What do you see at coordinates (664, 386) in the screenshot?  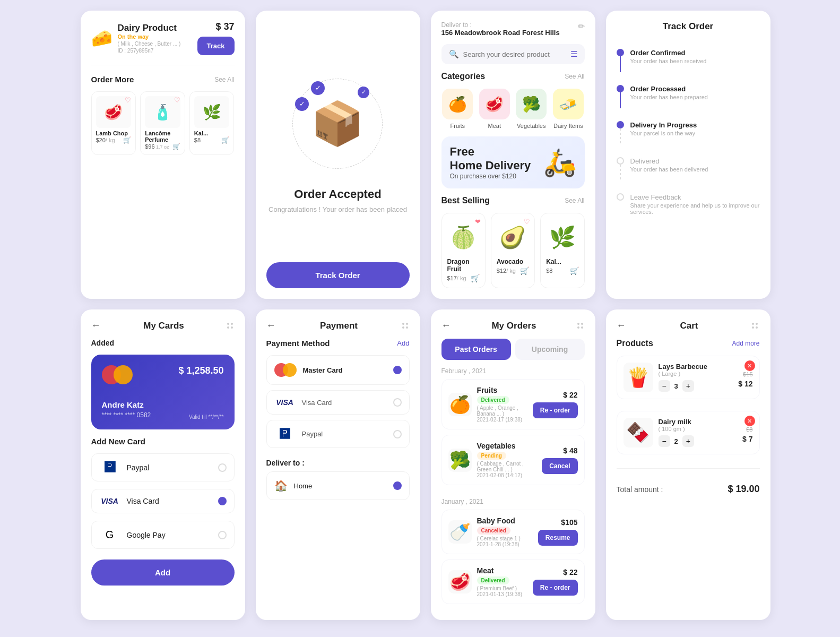 I see `qty-minus-lays: −` at bounding box center [664, 386].